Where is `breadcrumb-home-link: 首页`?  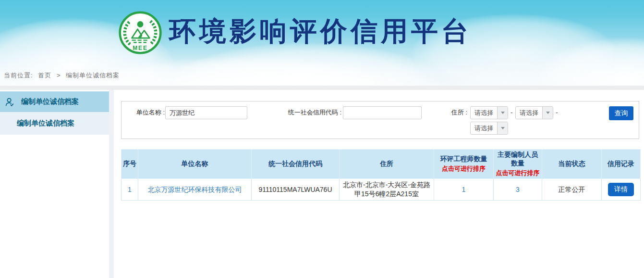 breadcrumb-home-link: 首页 is located at coordinates (45, 75).